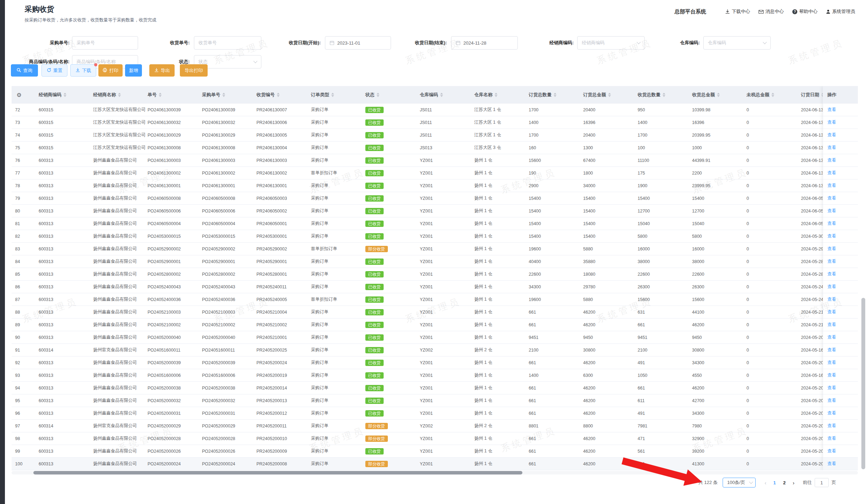 The height and width of the screenshot is (504, 867). What do you see at coordinates (498, 95) in the screenshot?
I see `column-header-8: 仓库名称` at bounding box center [498, 95].